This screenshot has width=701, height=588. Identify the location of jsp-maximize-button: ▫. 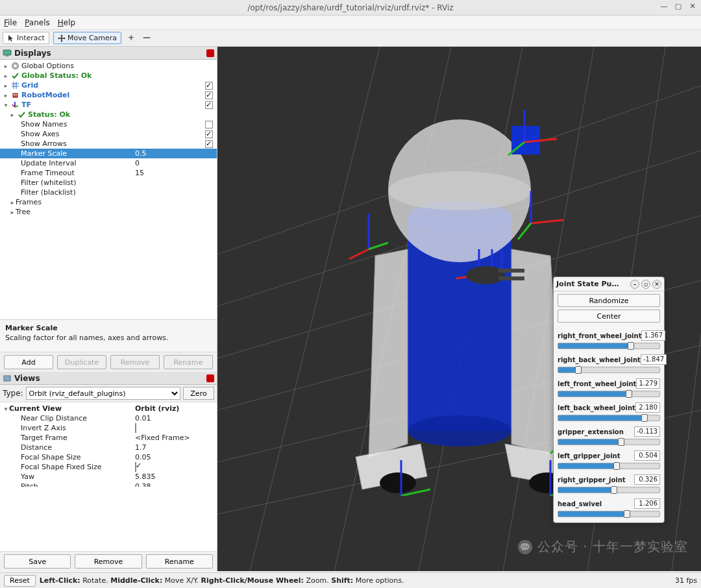
(646, 284).